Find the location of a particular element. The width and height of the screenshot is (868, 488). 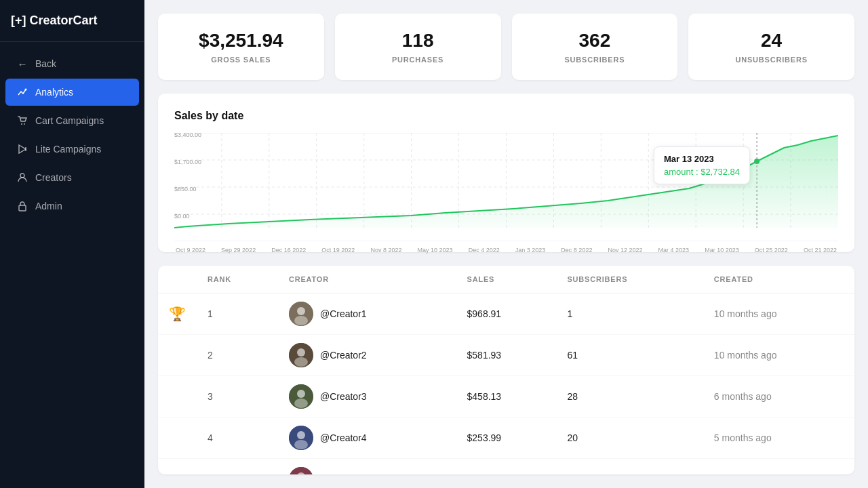

table-row: 🏆1@Creator1$968.91110 months ago is located at coordinates (506, 314).